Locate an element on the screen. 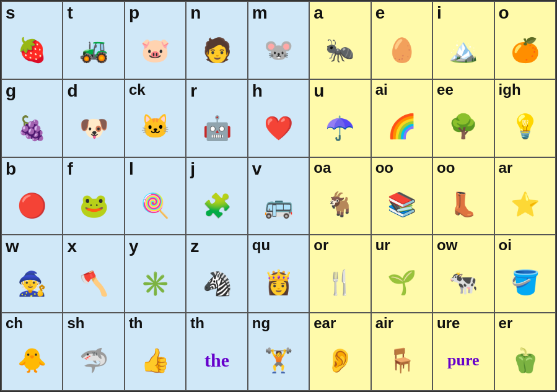 The image size is (557, 392). cell-fork: or🍴 is located at coordinates (340, 274).